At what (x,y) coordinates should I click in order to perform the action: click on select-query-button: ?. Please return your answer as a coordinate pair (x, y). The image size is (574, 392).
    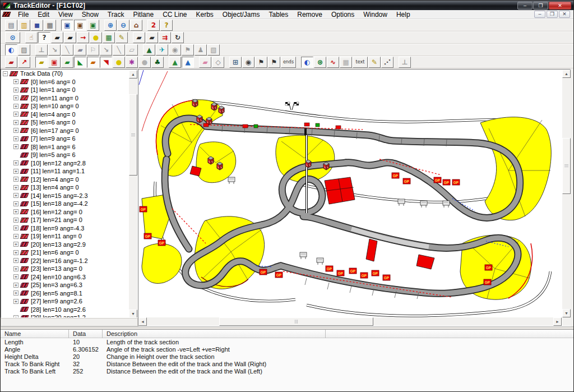
    Looking at the image, I should click on (44, 38).